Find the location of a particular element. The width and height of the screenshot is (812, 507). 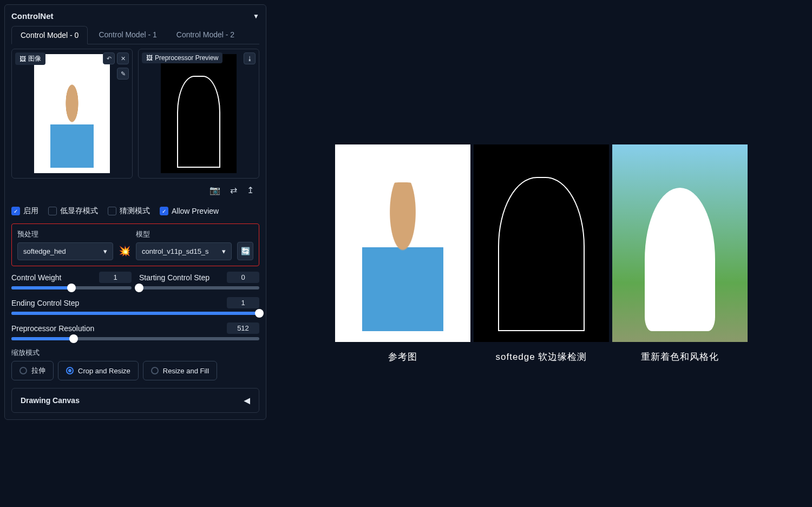

showcase-caption: 重新着色和风格化 is located at coordinates (680, 357).